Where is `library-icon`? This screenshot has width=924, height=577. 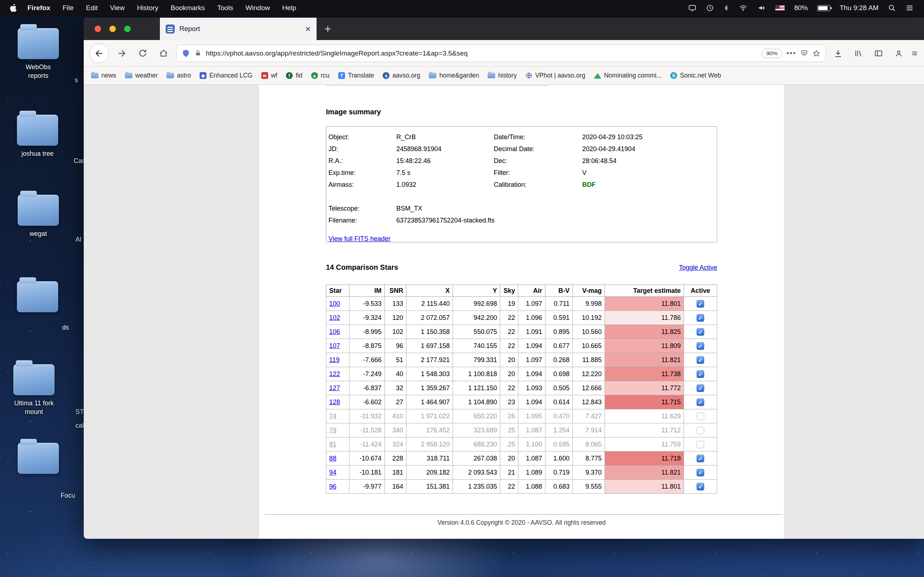 library-icon is located at coordinates (858, 53).